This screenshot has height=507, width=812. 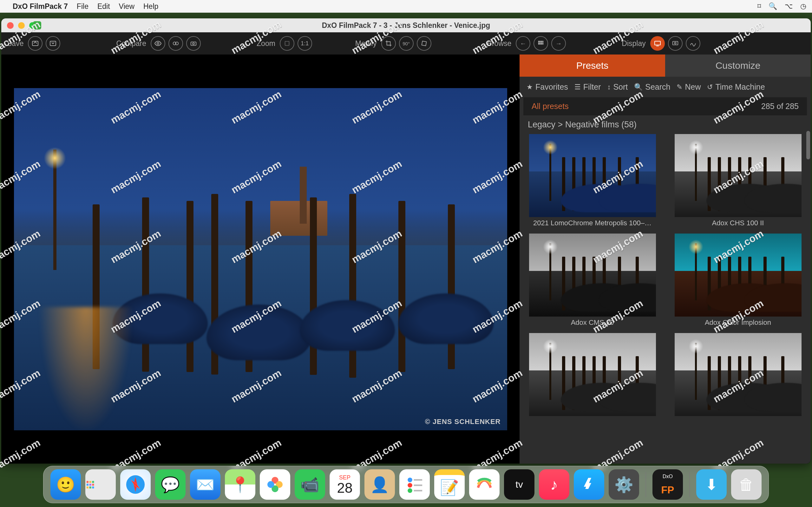 I want to click on filter-button: ☰Filter, so click(x=588, y=87).